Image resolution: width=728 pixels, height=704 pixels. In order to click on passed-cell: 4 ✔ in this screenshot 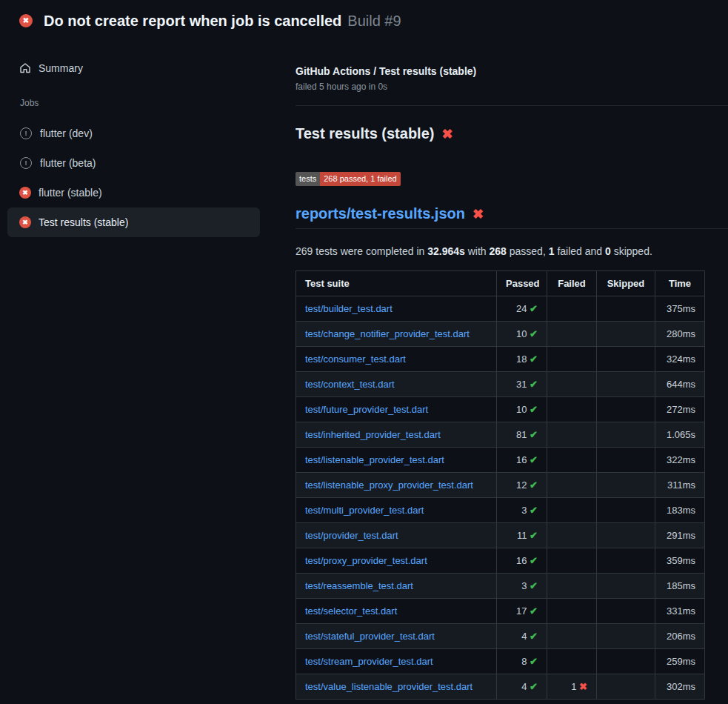, I will do `click(522, 687)`.